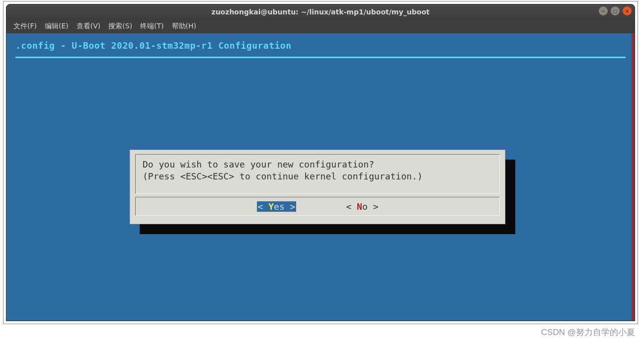 This screenshot has height=343, width=644. I want to click on dialog-buttons: < Yes > < No >, so click(318, 206).